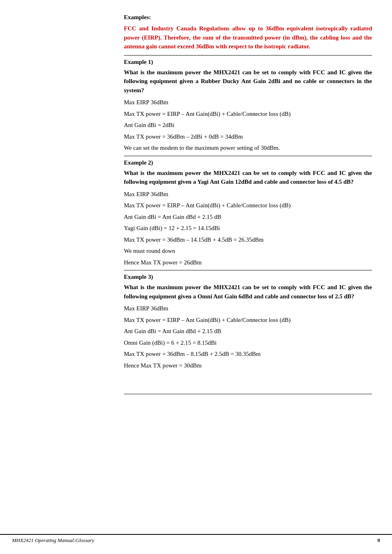 The image size is (392, 554). I want to click on example1-line-4: We can set the modem to the maximum powe…, so click(248, 148).